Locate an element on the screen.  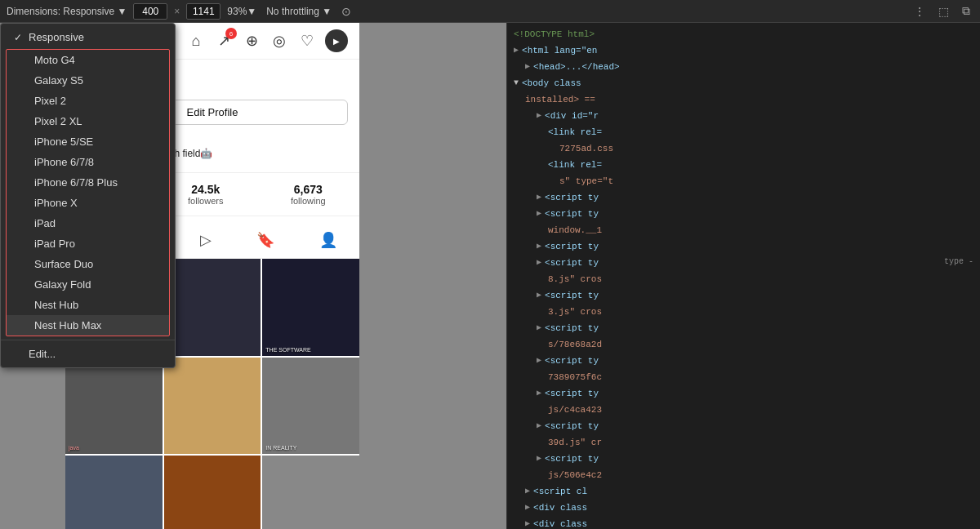
code-line-link1: <link rel= is located at coordinates (761, 132).